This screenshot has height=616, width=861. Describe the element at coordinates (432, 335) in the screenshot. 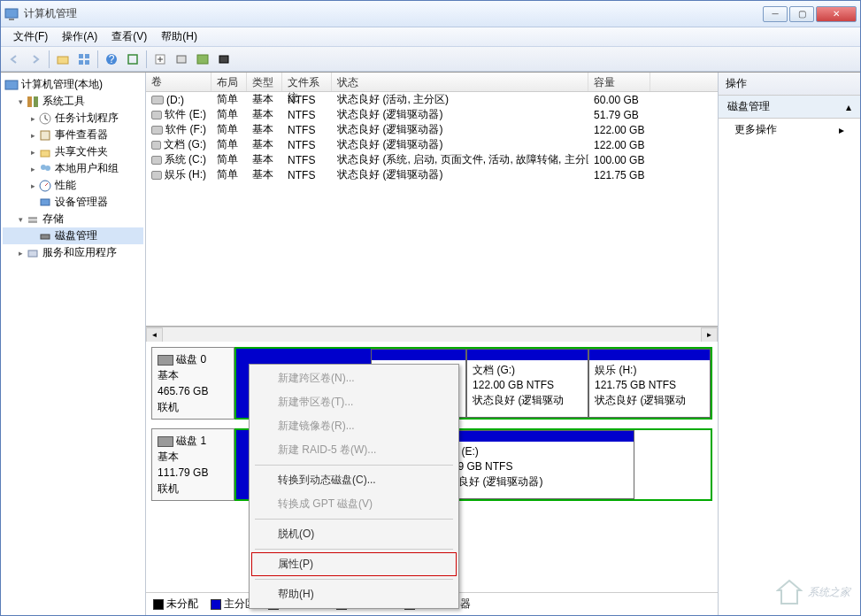

I see `horizontal-scrollbar` at that location.